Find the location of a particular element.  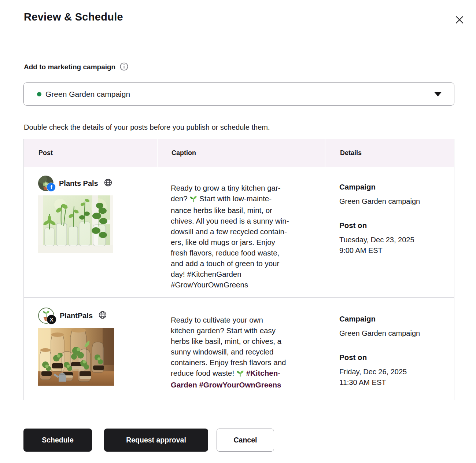

column-header-post: Post is located at coordinates (90, 153).